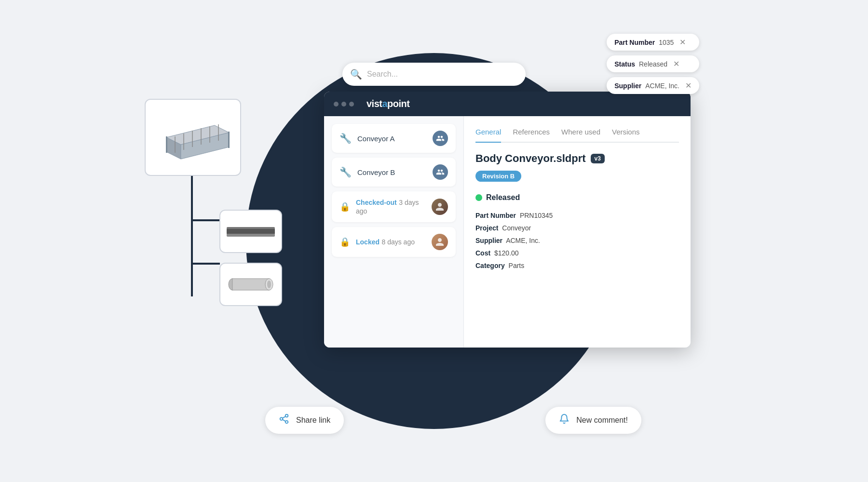  I want to click on field-part-number: Part Number PRN10345, so click(577, 215).